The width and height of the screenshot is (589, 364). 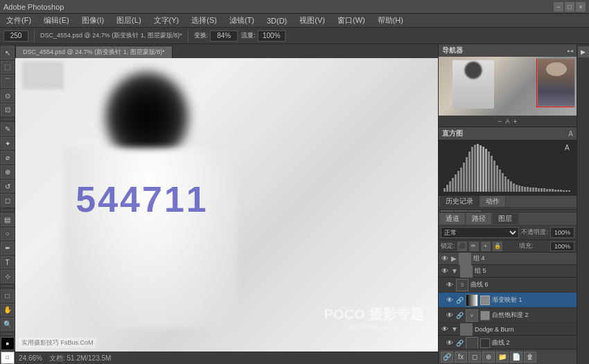 What do you see at coordinates (480, 219) in the screenshot?
I see `tab-paths: 路径` at bounding box center [480, 219].